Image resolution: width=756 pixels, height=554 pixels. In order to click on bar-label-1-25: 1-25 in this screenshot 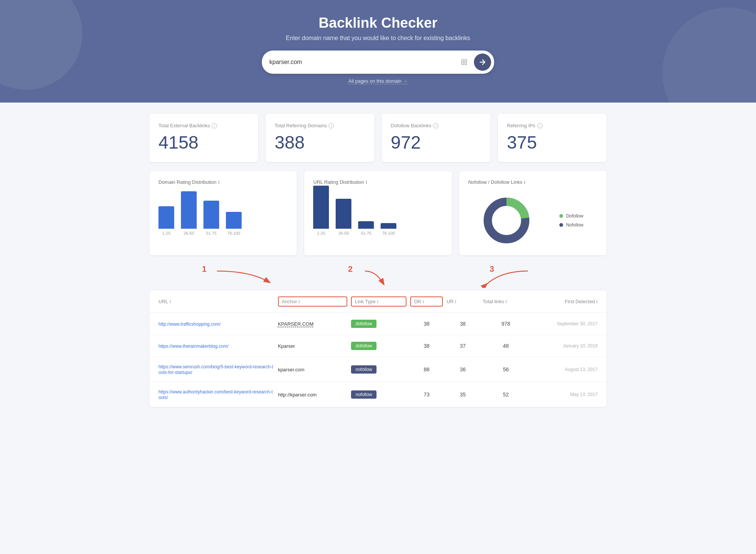, I will do `click(166, 233)`.